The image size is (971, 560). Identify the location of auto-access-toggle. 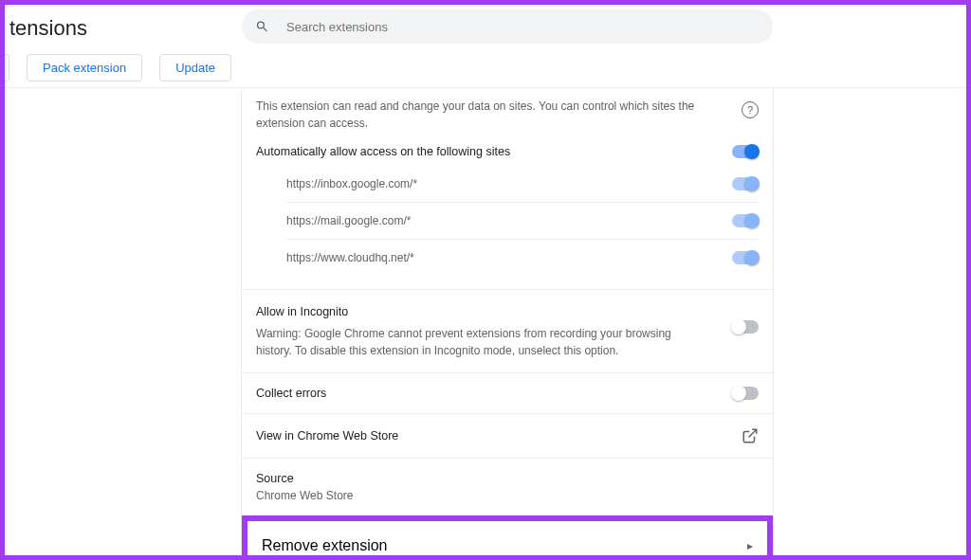
(745, 152).